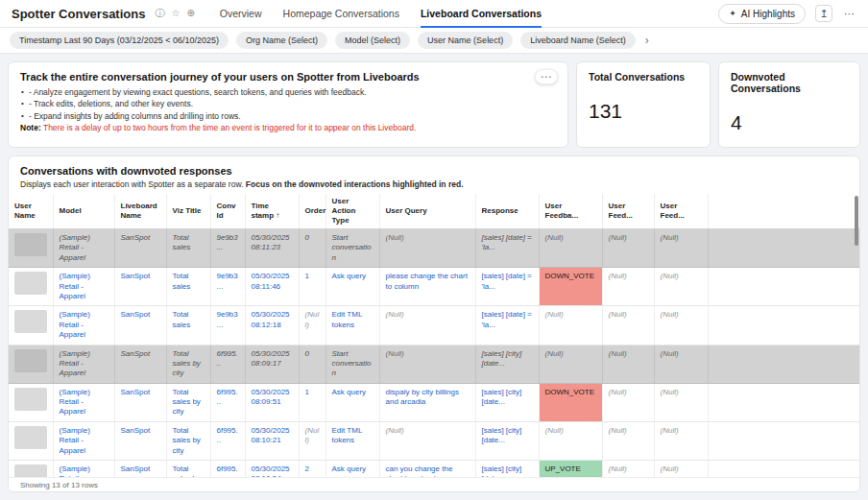 This screenshot has height=500, width=868. Describe the element at coordinates (555, 315) in the screenshot. I see `cell-user-feedback-value: (Null)` at that location.